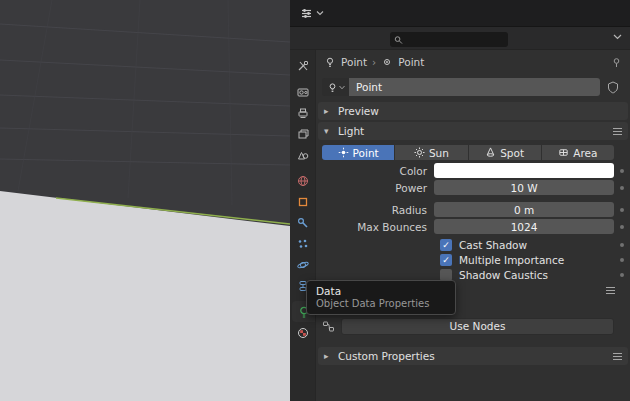 The image size is (630, 401). I want to click on light-data-icon, so click(332, 88).